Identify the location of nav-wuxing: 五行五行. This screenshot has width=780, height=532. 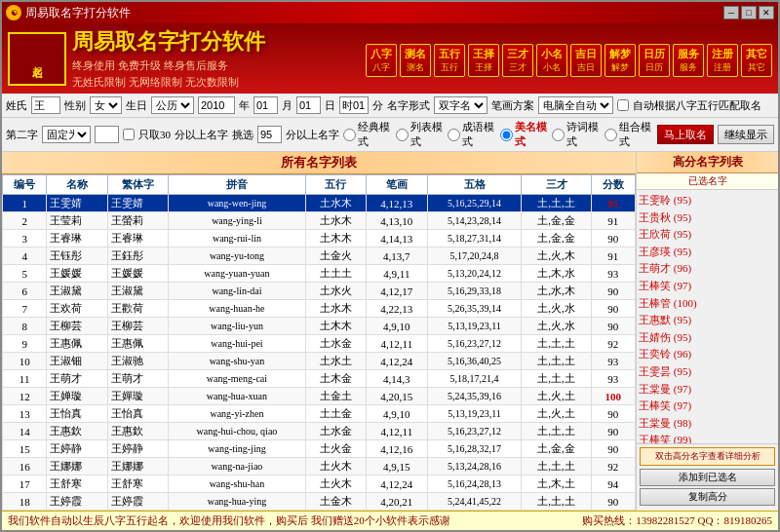
(449, 60).